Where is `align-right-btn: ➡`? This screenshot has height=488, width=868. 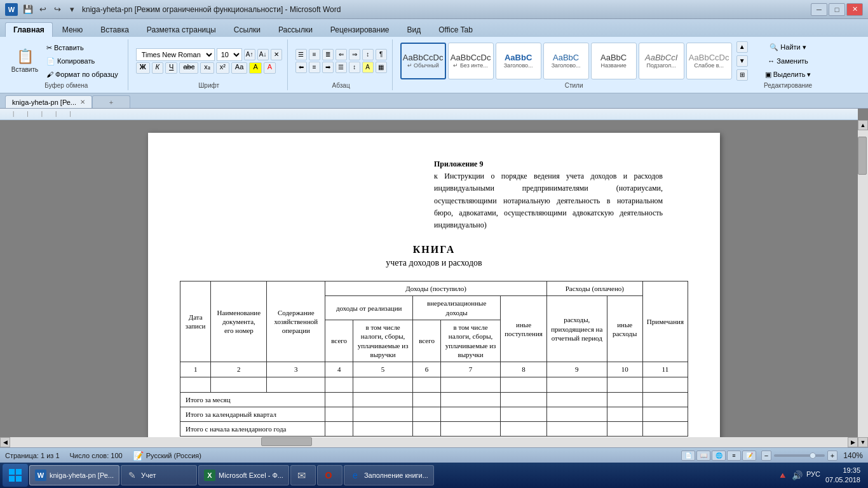
align-right-btn: ➡ is located at coordinates (328, 67).